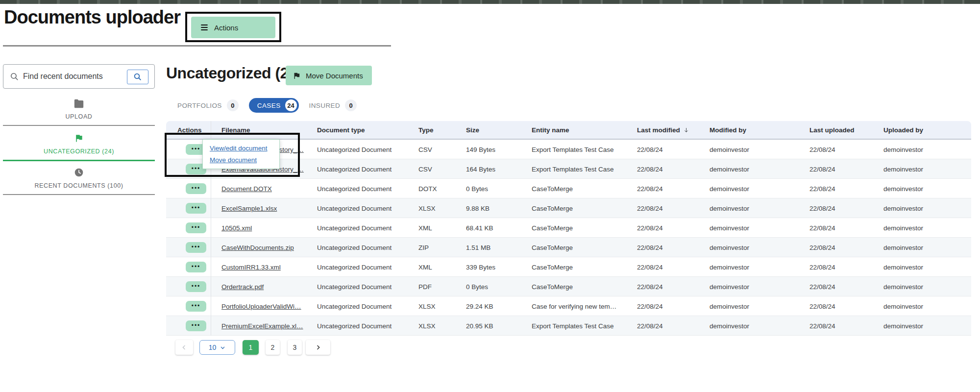 The image size is (980, 392). I want to click on column-header-type: Type, so click(426, 130).